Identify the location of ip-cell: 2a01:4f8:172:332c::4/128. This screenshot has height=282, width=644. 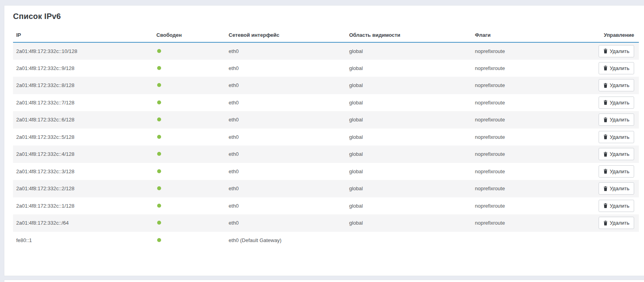
(83, 154).